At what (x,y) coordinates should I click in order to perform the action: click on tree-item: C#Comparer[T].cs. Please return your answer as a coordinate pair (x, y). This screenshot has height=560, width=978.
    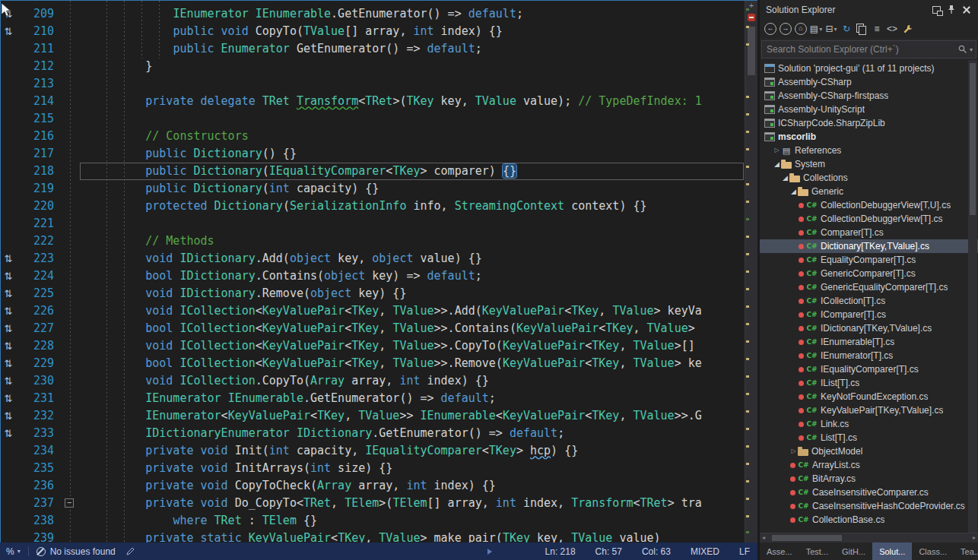
    Looking at the image, I should click on (868, 233).